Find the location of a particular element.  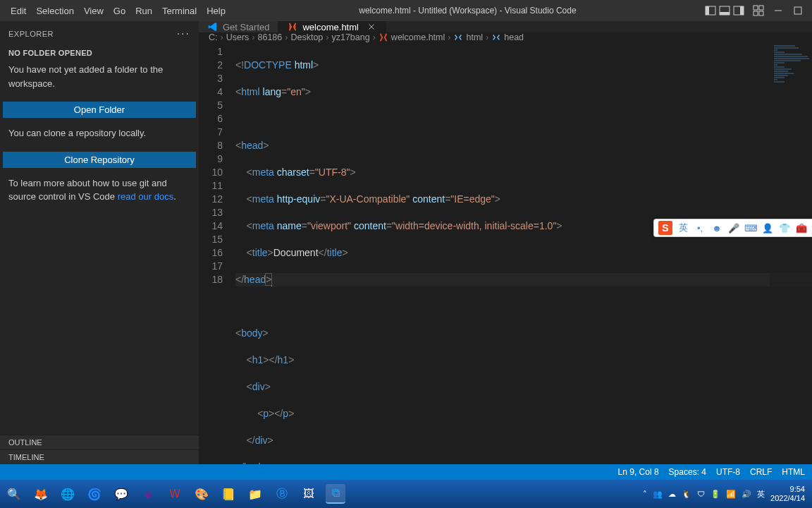

taskbar-search-icon: 🔍 is located at coordinates (14, 494).